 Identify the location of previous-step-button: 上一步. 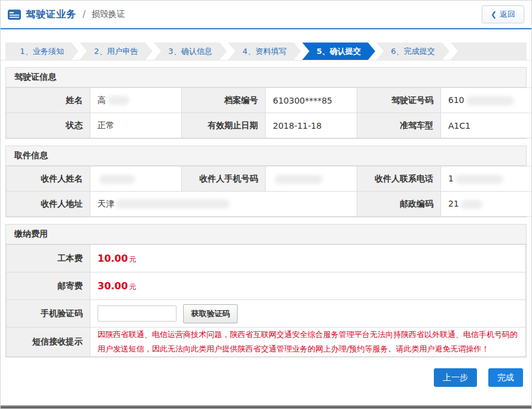
(455, 377).